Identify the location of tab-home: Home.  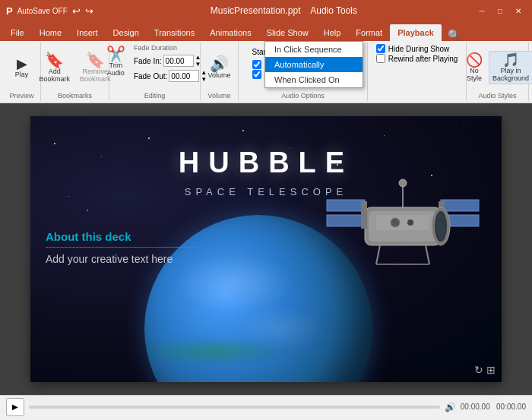
(50, 33).